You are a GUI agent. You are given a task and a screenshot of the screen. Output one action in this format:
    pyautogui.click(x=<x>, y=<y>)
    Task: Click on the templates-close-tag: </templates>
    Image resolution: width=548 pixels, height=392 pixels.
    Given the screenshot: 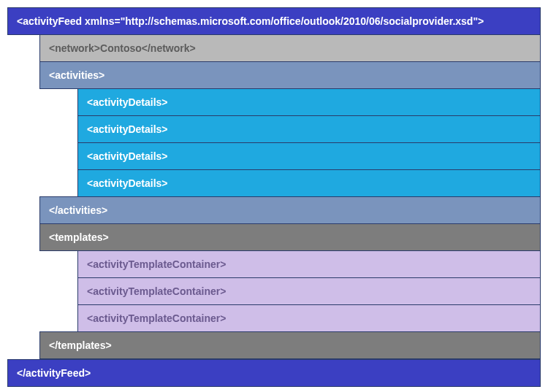 What is the action you would take?
    pyautogui.click(x=290, y=345)
    